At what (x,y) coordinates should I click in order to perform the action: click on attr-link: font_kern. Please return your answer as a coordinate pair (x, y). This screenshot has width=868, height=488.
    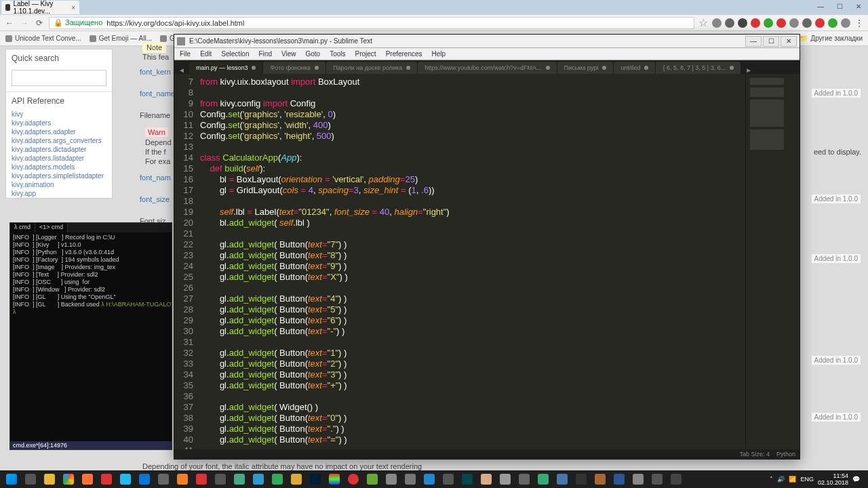
    Looking at the image, I should click on (155, 72).